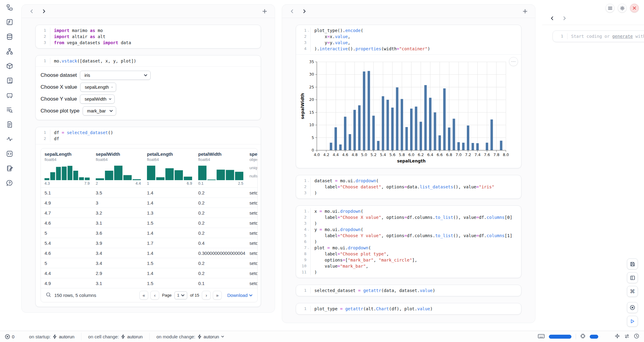 The height and width of the screenshot is (342, 644). What do you see at coordinates (409, 217) in the screenshot?
I see `code-line: 2 label="Choose X value", options=df.col…` at bounding box center [409, 217].